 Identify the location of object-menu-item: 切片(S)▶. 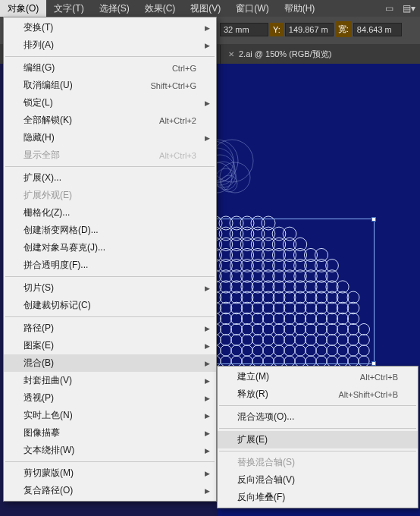
(110, 288).